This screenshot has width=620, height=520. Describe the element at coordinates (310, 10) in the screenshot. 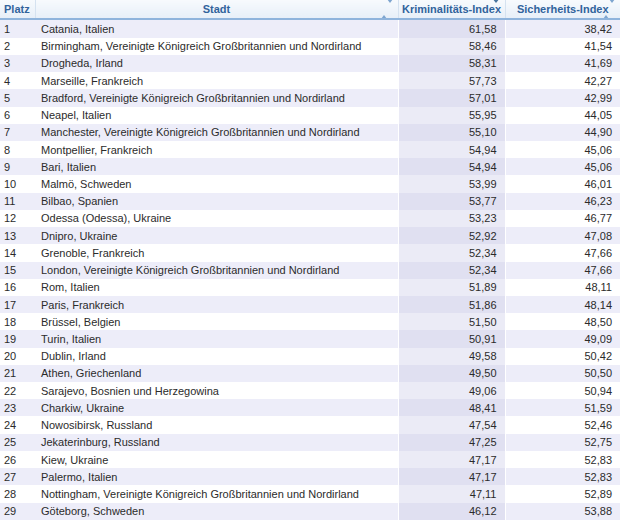

I see `header-row: Platz Stadt Kriminalitäts-Index Sicherhe…` at that location.